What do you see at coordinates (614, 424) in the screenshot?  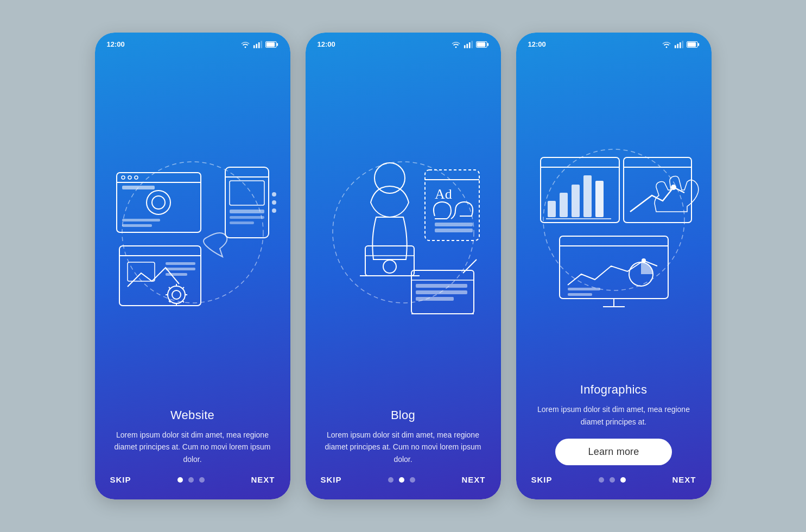 I see `content-3: Infographics Lorem ipsum dolor sit dim a…` at bounding box center [614, 424].